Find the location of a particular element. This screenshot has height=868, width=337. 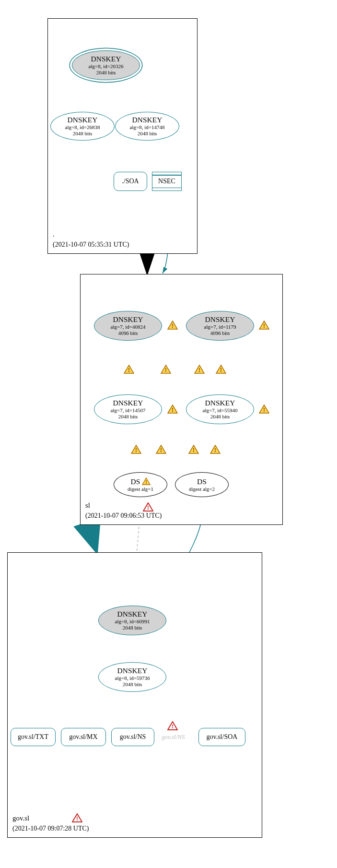

root-soa: ./SOA is located at coordinates (130, 181).